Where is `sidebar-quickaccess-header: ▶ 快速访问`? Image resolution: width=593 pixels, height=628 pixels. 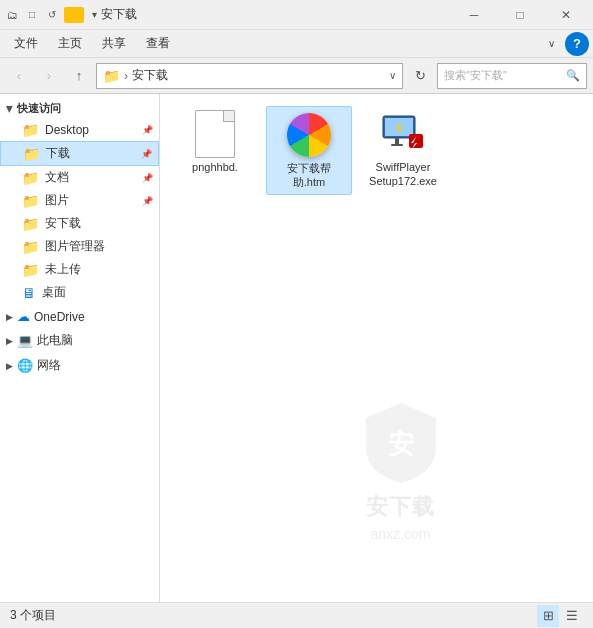 sidebar-quickaccess-header: ▶ 快速访问 is located at coordinates (80, 108).